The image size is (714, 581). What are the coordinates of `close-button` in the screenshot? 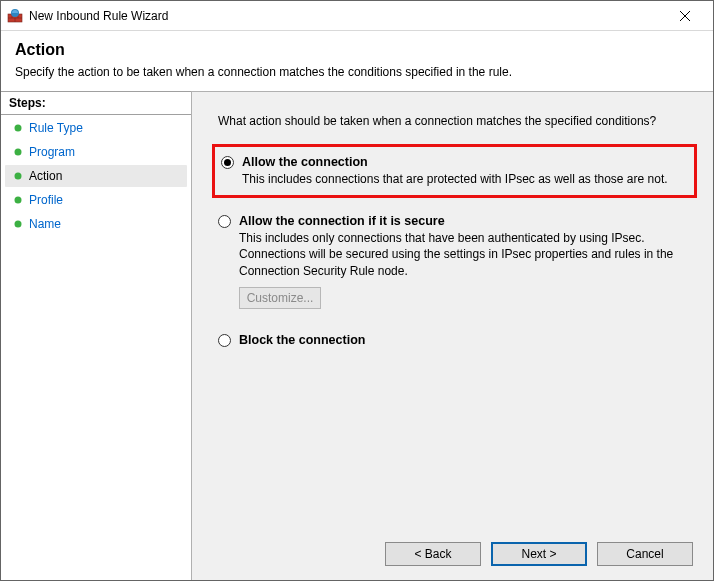 It's located at (685, 16).